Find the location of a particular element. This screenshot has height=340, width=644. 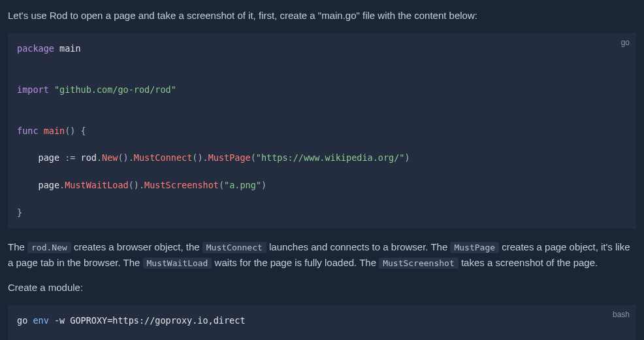

token-string: "https://www.wikipedia.org/" is located at coordinates (330, 158).